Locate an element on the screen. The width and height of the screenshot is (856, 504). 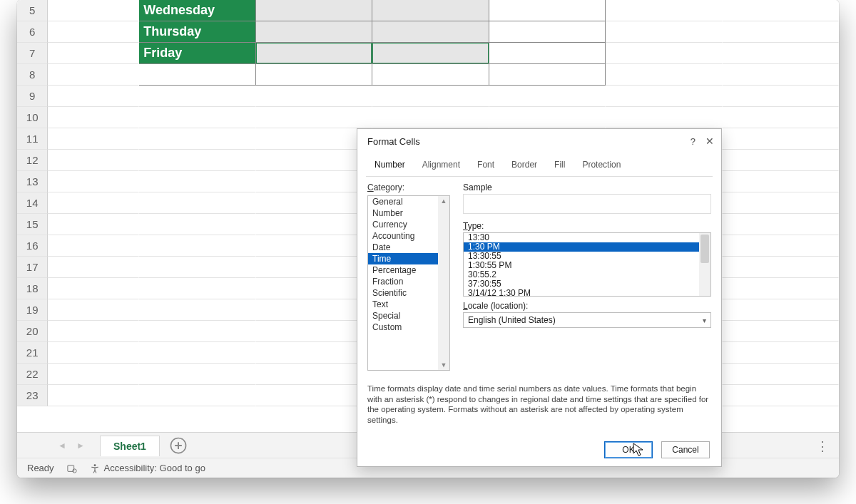
category-item: Percentage is located at coordinates (403, 270).